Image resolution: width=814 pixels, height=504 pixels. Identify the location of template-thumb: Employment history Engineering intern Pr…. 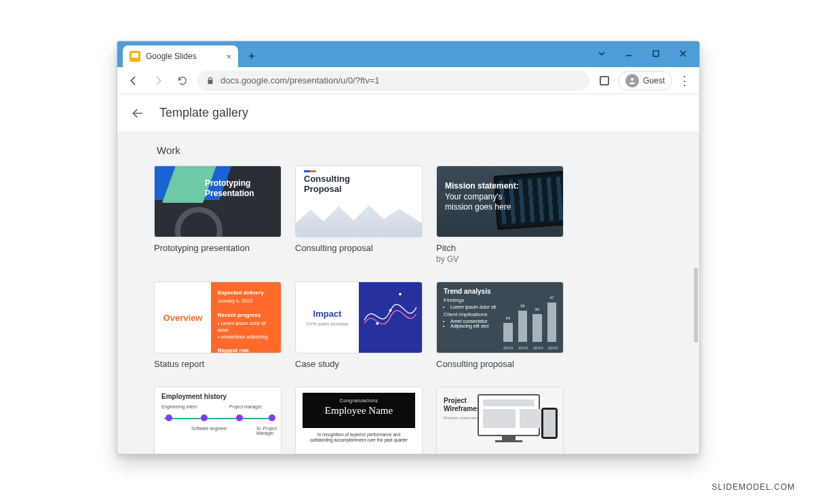
(218, 421).